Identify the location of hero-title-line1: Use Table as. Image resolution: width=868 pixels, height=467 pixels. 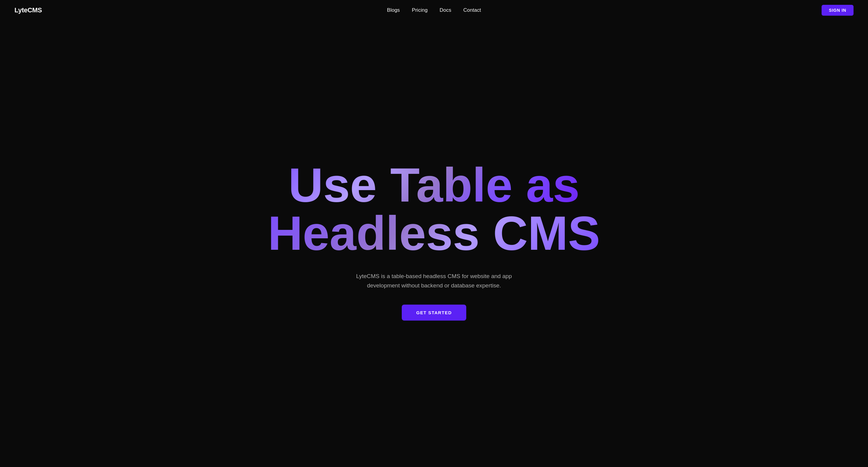
(434, 185).